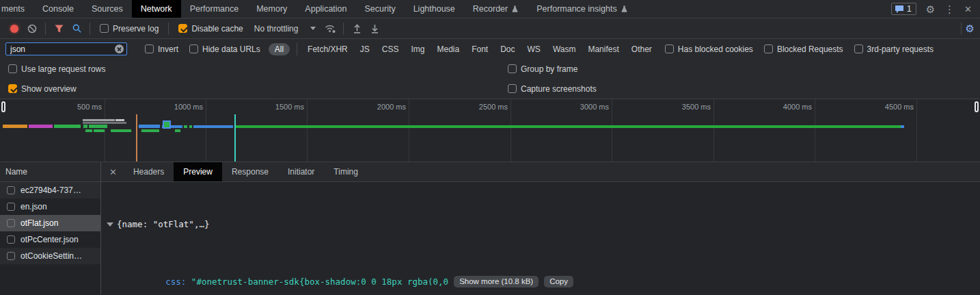 The image size is (980, 295). What do you see at coordinates (552, 278) in the screenshot?
I see `json-property-css: css: "#onetrust-banner-sdk{box-shadow:0 …` at bounding box center [552, 278].